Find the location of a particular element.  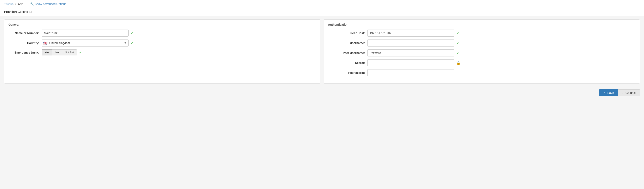

top-bar: Trunks > Add 🔧 Show Advanced Options is located at coordinates (322, 4).